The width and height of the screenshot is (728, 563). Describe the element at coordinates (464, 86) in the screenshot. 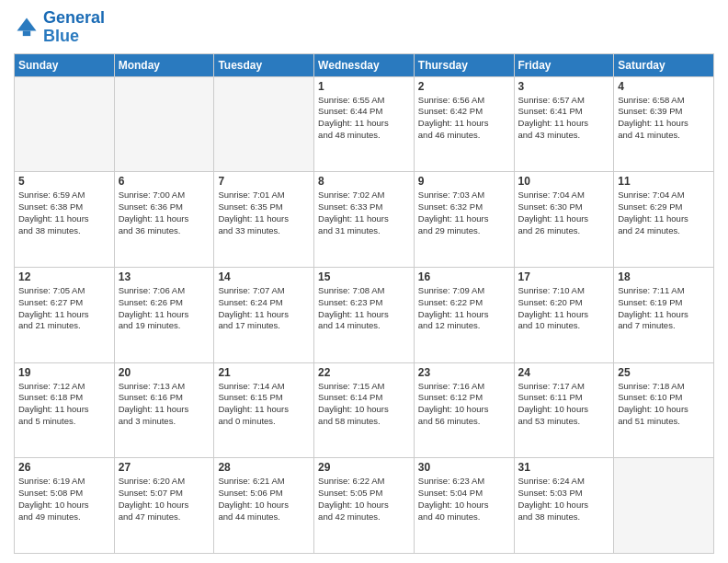

I see `day-number: 2` at that location.